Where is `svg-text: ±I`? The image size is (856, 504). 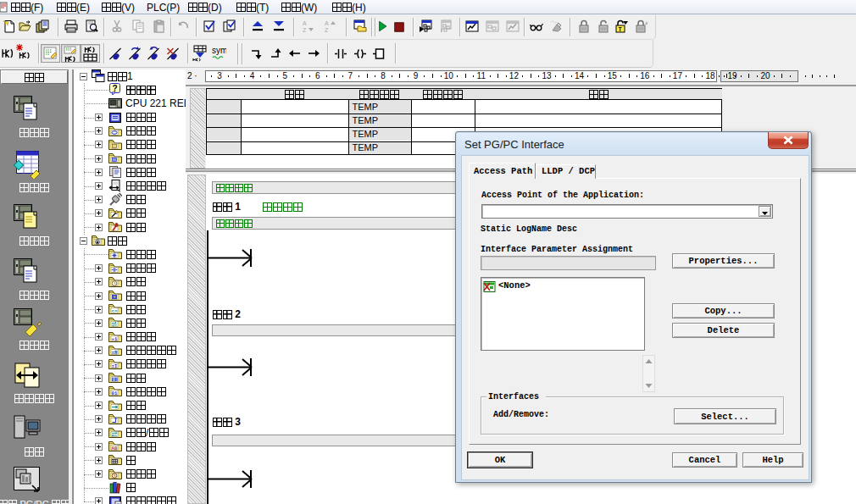 svg-text: ±I is located at coordinates (115, 366).